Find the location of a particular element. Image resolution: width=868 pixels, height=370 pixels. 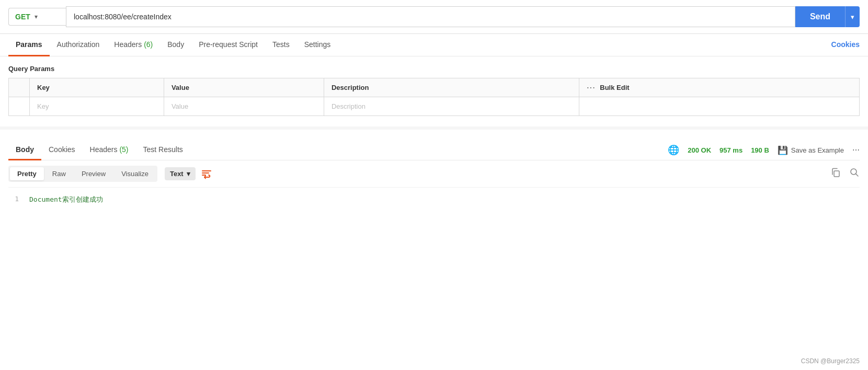

response-headers-badge: (5) is located at coordinates (123, 149).